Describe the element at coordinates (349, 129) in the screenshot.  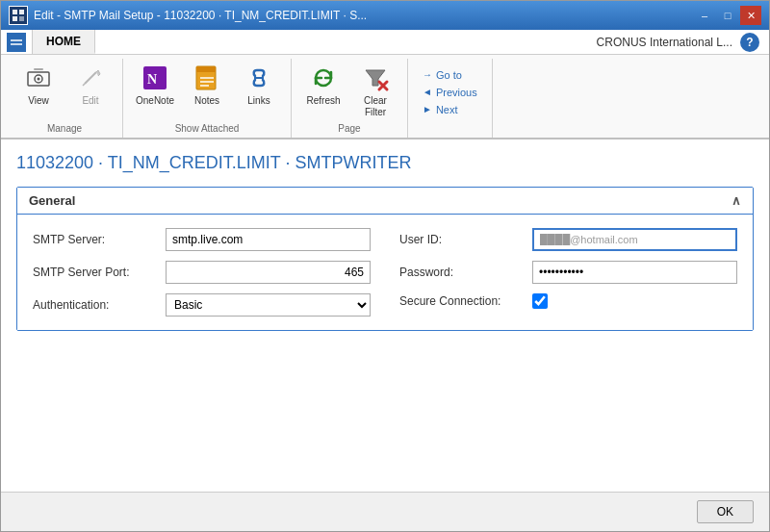
I see `page-group-label: Page` at that location.